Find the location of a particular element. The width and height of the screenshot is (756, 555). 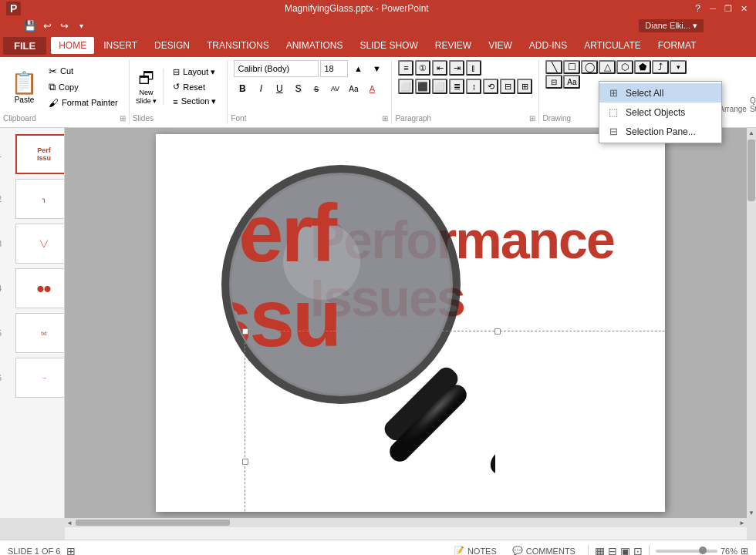

slide-5-content: txt is located at coordinates (43, 333).